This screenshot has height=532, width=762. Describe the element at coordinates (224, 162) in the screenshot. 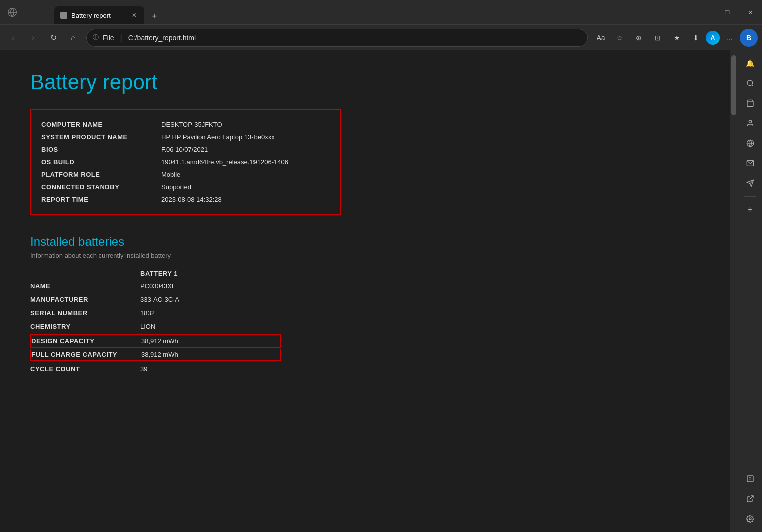

I see `value-os-build: 19041.1.amd64fre.vb_release.191206-1406` at that location.